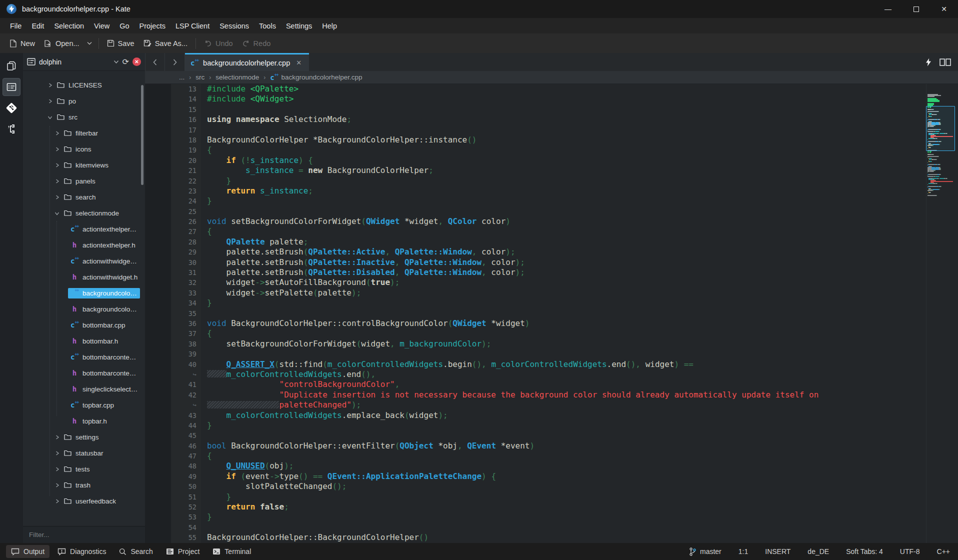 This screenshot has width=958, height=560. Describe the element at coordinates (552, 160) in the screenshot. I see `code-line-20: 20 if (!s_instance) {` at that location.